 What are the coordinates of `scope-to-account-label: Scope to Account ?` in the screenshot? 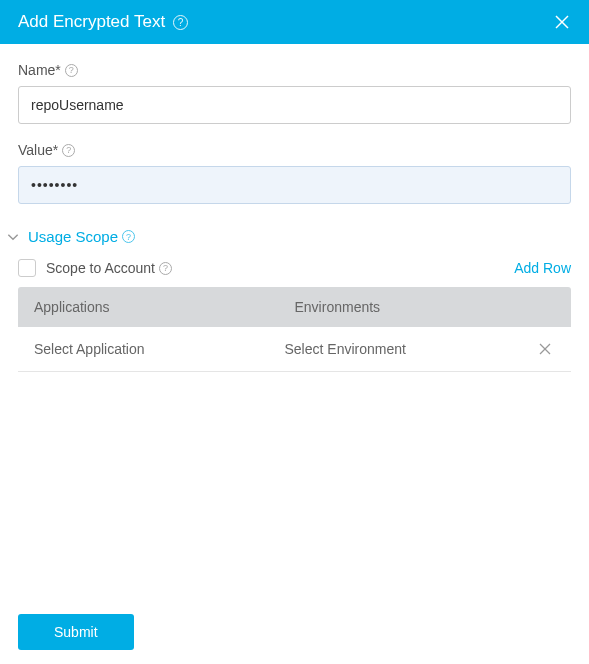 It's located at (109, 268).